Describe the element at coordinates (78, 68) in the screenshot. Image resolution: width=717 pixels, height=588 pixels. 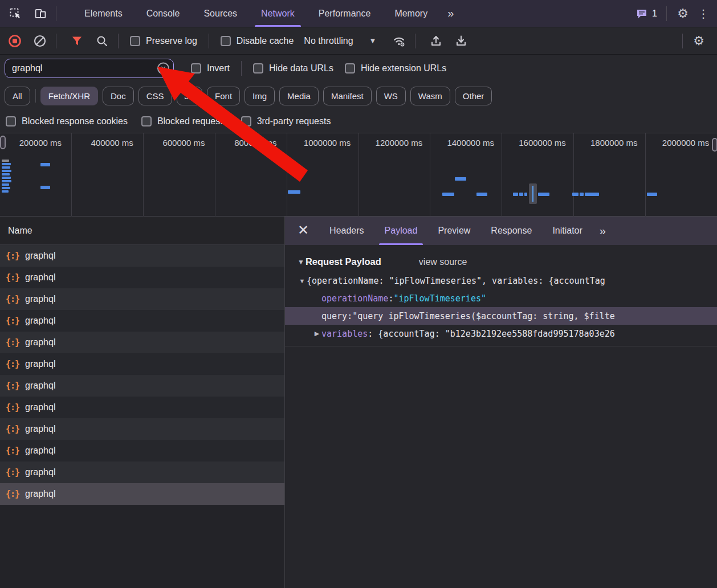
I see `filter-input` at that location.